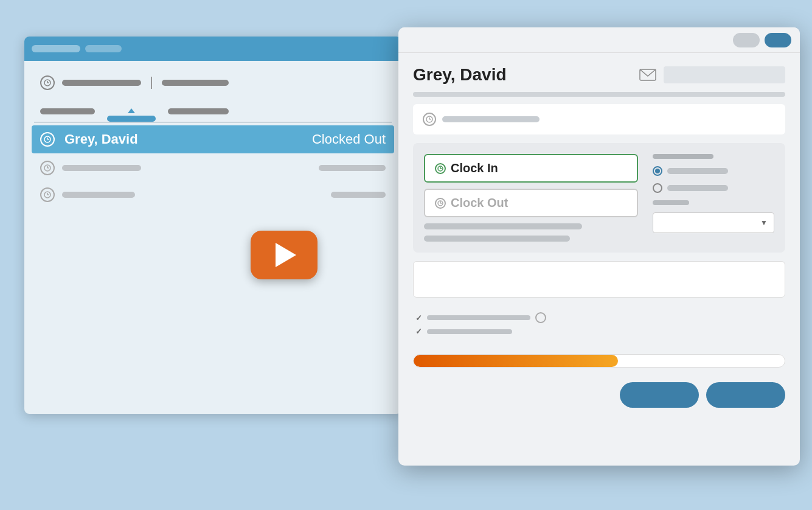  Describe the element at coordinates (764, 223) in the screenshot. I see `dropdown-arrow-icon: ▼` at that location.